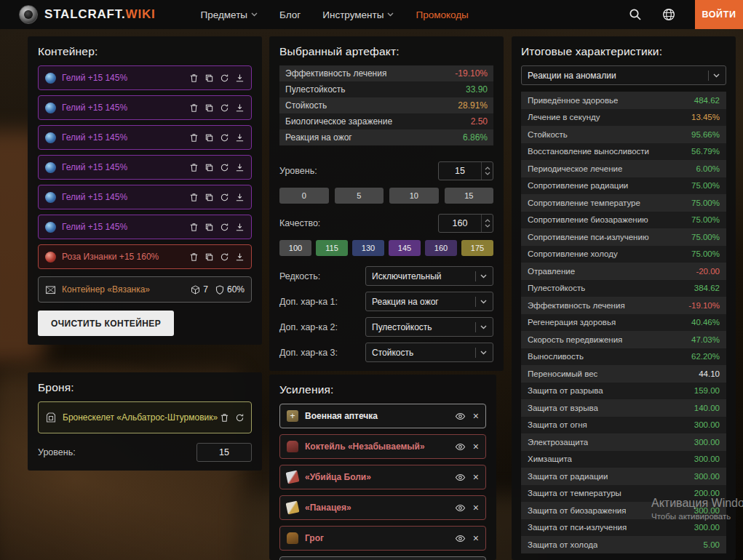 The image size is (743, 560). What do you see at coordinates (106, 323) in the screenshot?
I see `clear-container-button: ОЧИСТИТЬ КОНТЕЙНЕР` at bounding box center [106, 323].